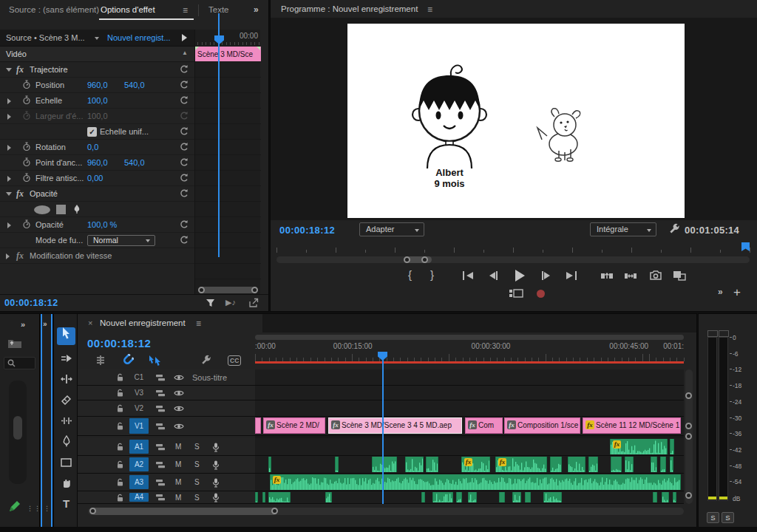  What do you see at coordinates (483, 426) in the screenshot?
I see `video-clip: fxCom` at bounding box center [483, 426].